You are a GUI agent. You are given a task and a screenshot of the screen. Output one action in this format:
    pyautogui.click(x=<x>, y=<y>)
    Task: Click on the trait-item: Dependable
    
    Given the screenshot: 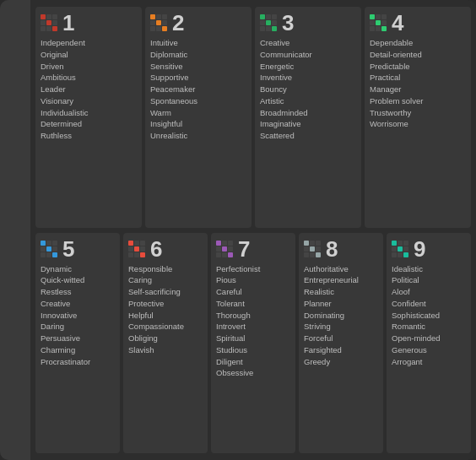 What is the action you would take?
    pyautogui.click(x=418, y=43)
    